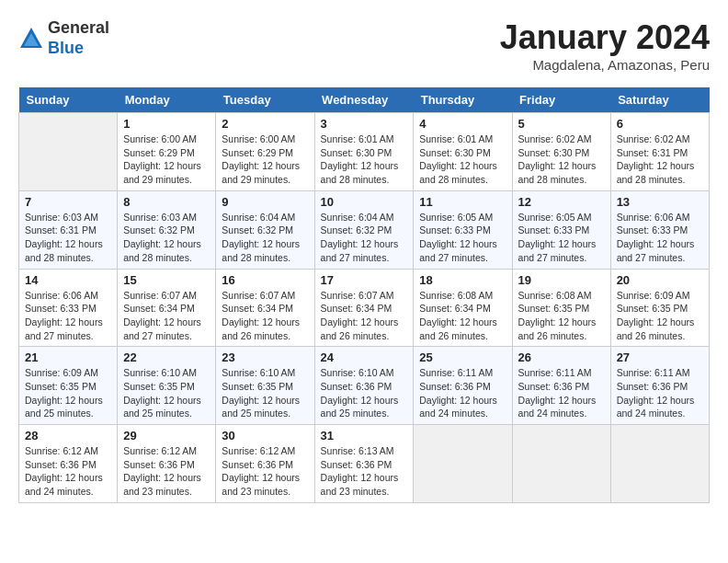 The width and height of the screenshot is (728, 563). I want to click on calendar-cell: 7Sunrise: 6:03 AM Sunset: 6:31 PM Daylig…, so click(68, 230).